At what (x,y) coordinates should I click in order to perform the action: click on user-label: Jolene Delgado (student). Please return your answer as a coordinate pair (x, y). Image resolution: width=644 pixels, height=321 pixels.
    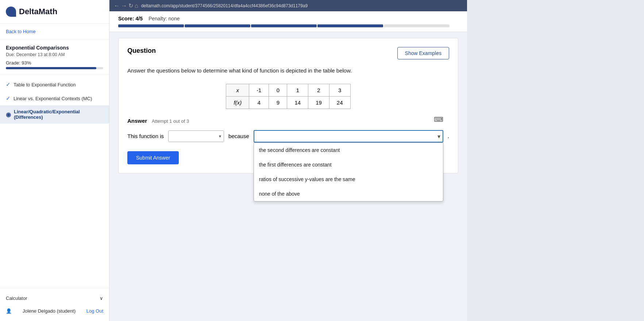
    Looking at the image, I should click on (49, 311).